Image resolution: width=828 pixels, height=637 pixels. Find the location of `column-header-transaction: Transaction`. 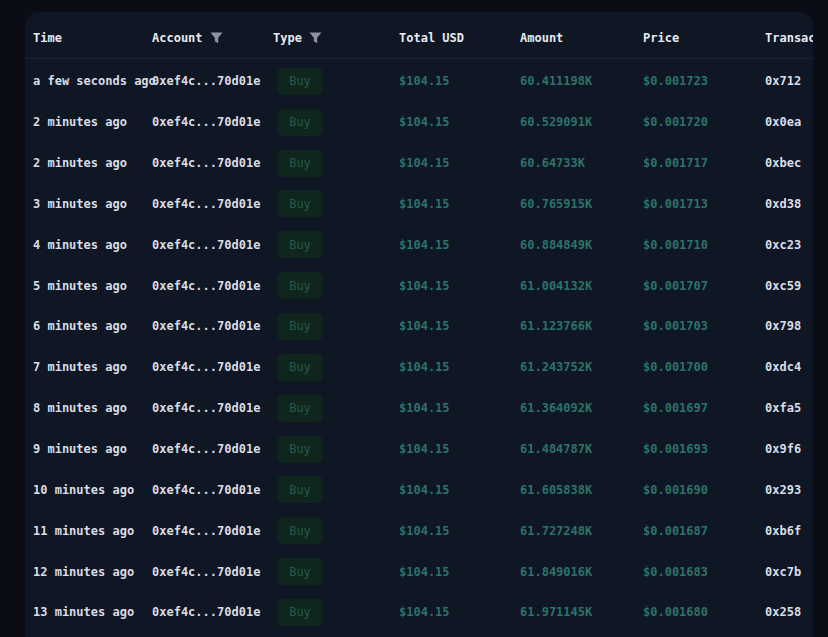

column-header-transaction: Transaction is located at coordinates (789, 38).